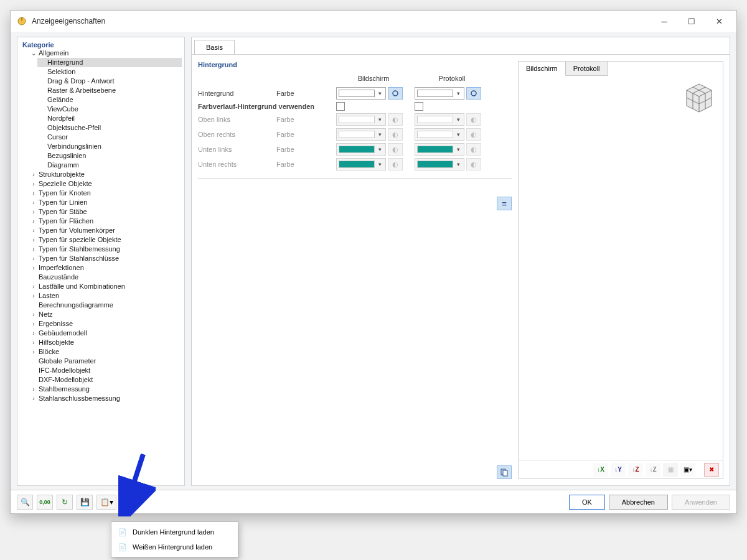 This screenshot has height=560, width=747. I want to click on main-tabs: Basis, so click(461, 46).